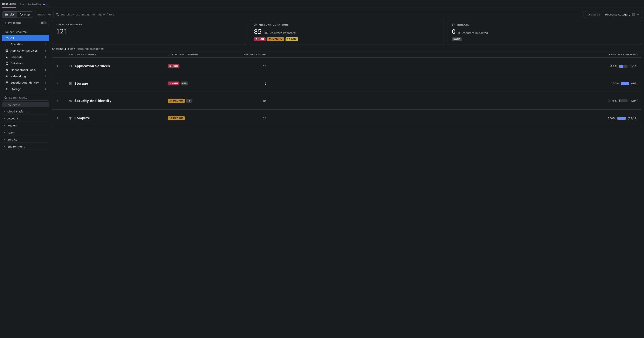 This screenshot has width=644, height=338. I want to click on facet-item: Environment, so click(26, 147).